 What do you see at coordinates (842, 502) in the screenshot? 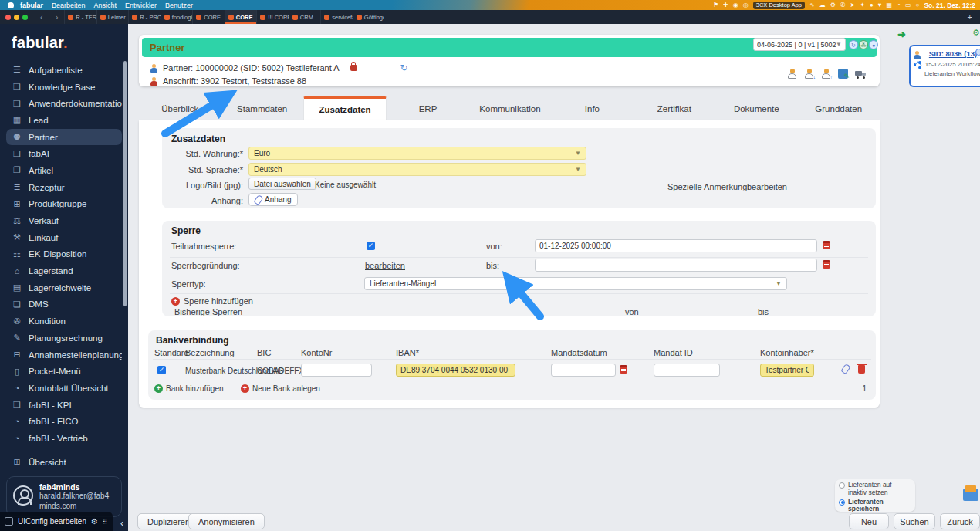
I see `radio-speichern` at bounding box center [842, 502].